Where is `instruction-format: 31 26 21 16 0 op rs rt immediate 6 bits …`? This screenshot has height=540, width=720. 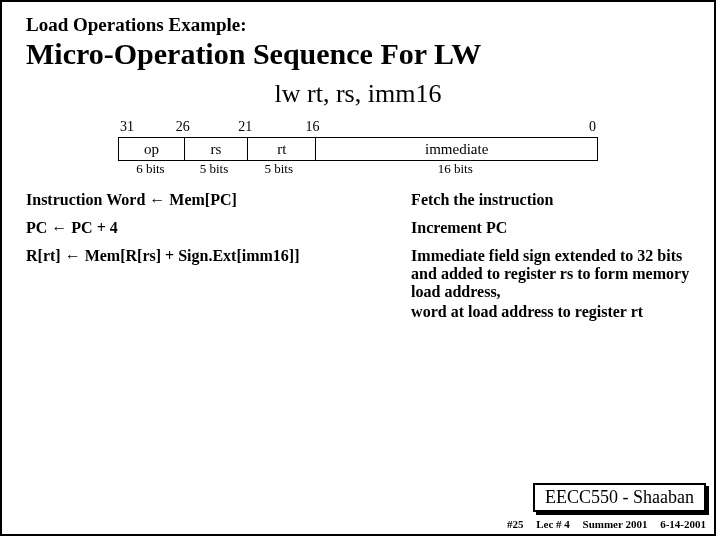
instruction-format: 31 26 21 16 0 op rs rt immediate 6 bits … is located at coordinates (358, 149).